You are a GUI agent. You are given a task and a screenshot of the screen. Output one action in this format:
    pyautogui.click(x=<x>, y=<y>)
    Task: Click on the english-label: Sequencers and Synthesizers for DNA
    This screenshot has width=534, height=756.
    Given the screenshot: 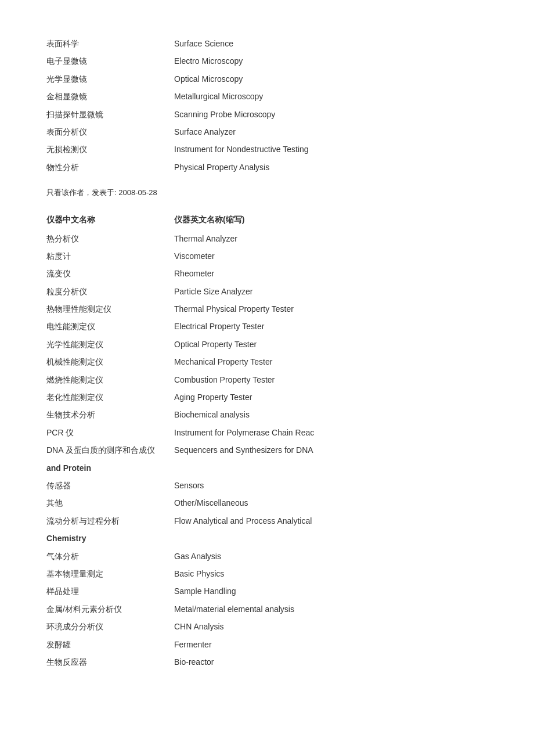 What is the action you would take?
    pyautogui.click(x=331, y=450)
    